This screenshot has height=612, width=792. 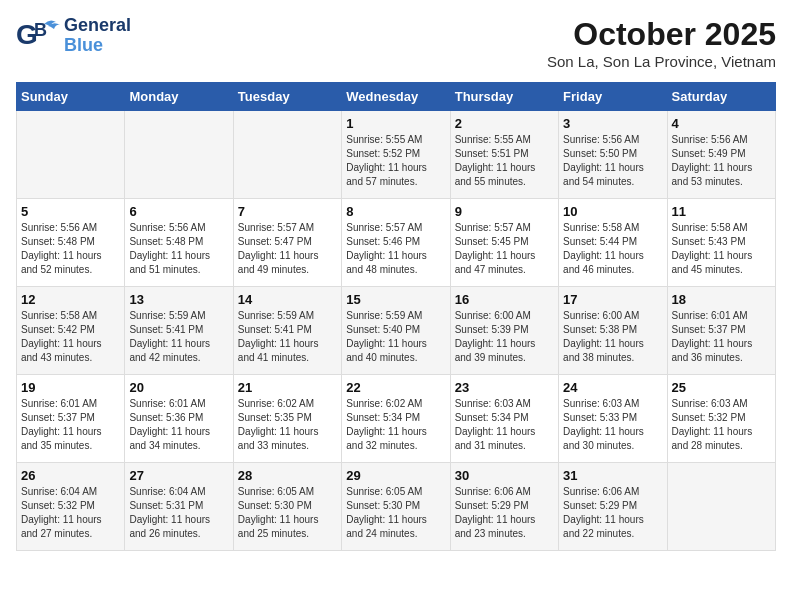 What do you see at coordinates (288, 300) in the screenshot?
I see `day-number: 14` at bounding box center [288, 300].